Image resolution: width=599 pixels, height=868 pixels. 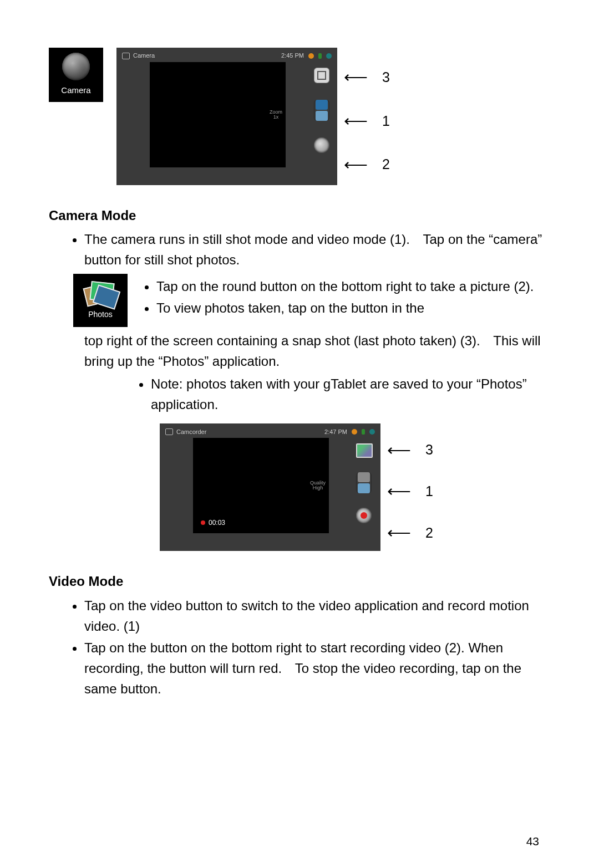 I want to click on shutter-button, so click(x=322, y=145).